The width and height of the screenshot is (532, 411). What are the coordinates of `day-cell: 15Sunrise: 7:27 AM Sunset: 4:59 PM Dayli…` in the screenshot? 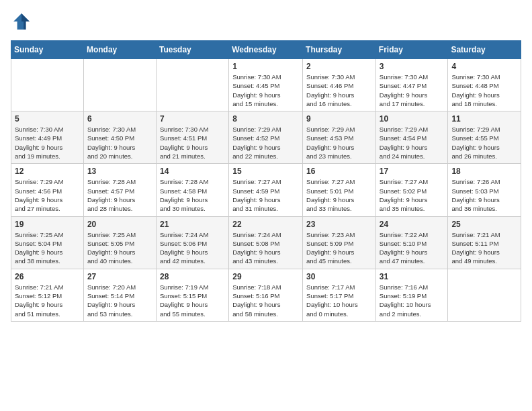 It's located at (266, 190).